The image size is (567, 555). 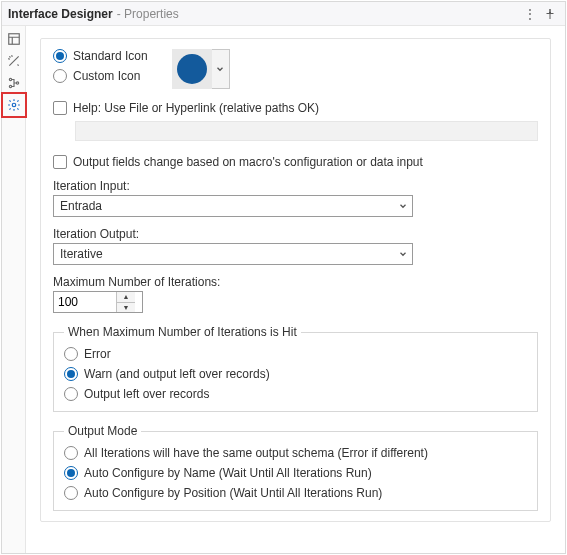 I want to click on titlebar: Interface Designer - Properties ⋮, so click(x=284, y=14).